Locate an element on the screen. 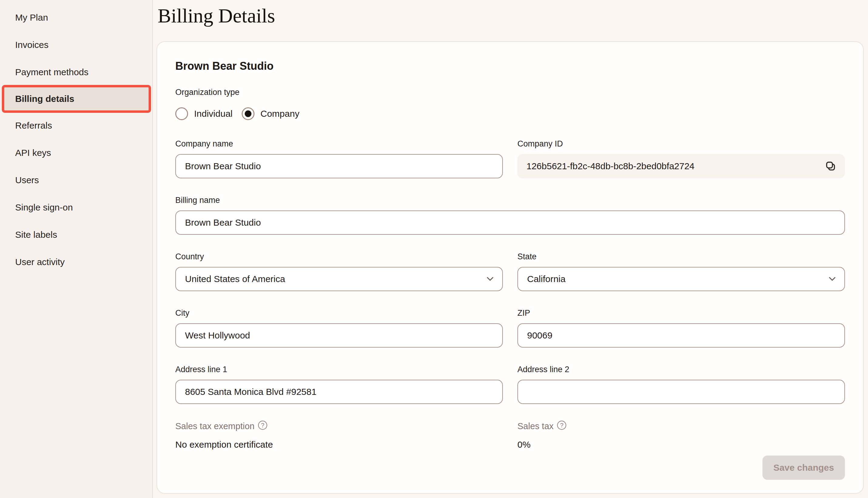 The height and width of the screenshot is (498, 868). sidebar-item-site-labels: Site labels is located at coordinates (76, 235).